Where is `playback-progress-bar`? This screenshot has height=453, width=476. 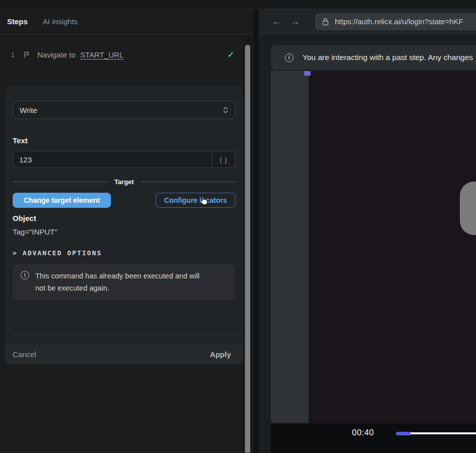
playback-progress-bar is located at coordinates (436, 433).